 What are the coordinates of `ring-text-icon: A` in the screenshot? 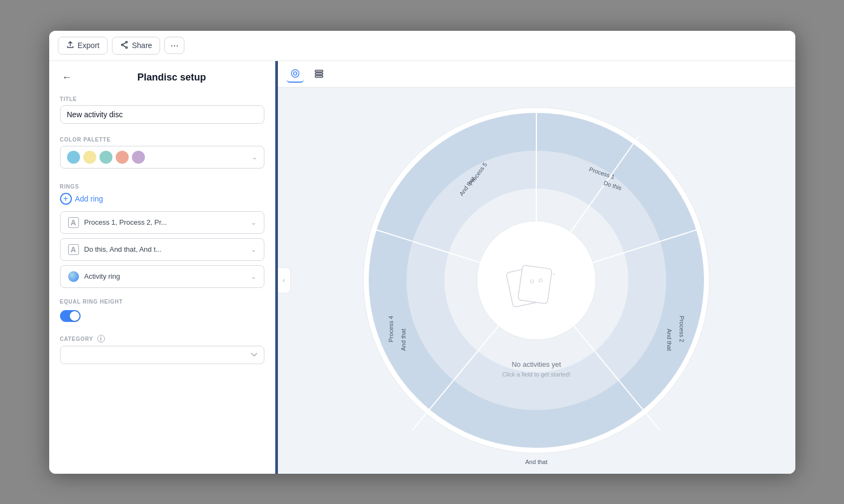 It's located at (74, 223).